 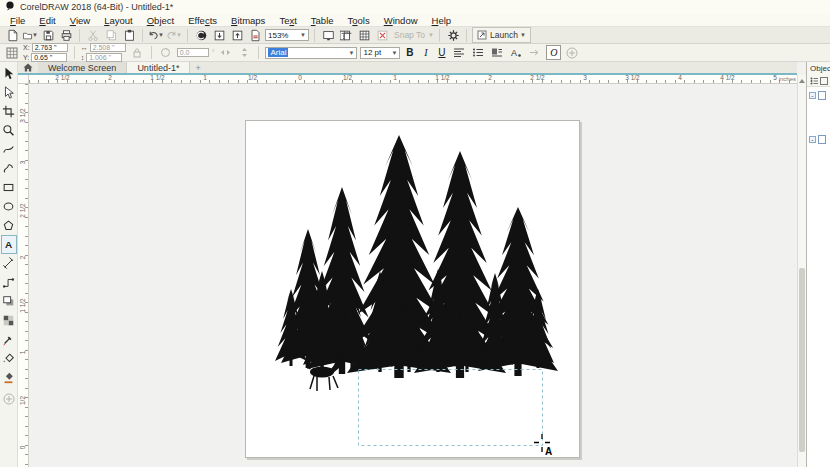 I want to click on menu-bitmaps: Bitmaps, so click(x=248, y=20).